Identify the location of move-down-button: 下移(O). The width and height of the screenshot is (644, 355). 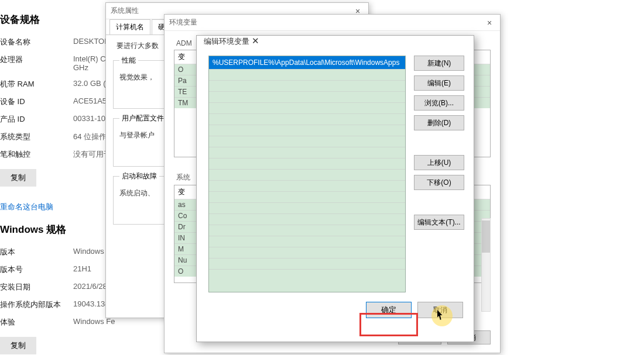
(439, 182).